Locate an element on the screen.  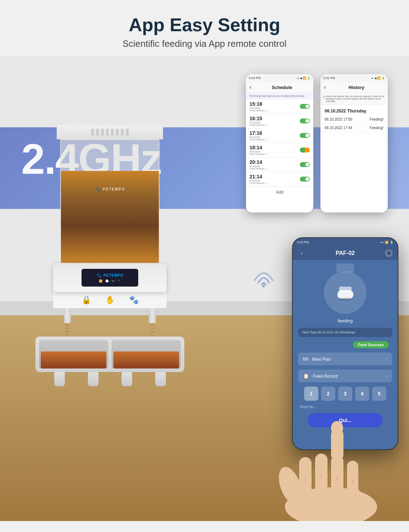
feeder-body: 🐾 PETEMPO 📶 🕐 🍽 📱 is located at coordinates (110, 278).